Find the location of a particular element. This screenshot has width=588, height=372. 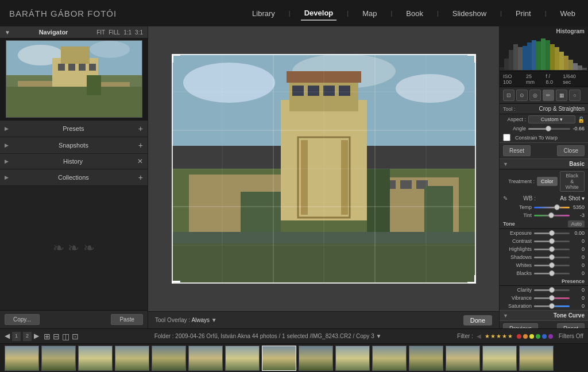

wb-dropper-icon: ✎ is located at coordinates (505, 199).